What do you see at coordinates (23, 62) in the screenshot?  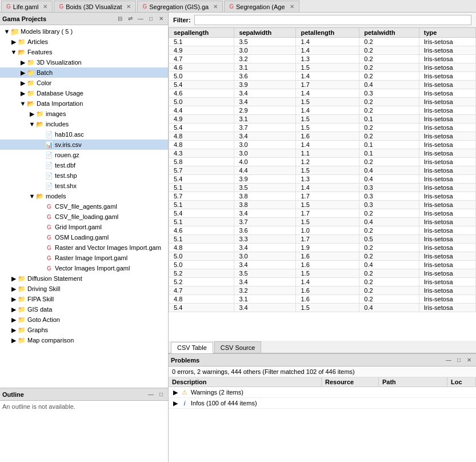 I see `toggle-3dvis: ▶` at bounding box center [23, 62].